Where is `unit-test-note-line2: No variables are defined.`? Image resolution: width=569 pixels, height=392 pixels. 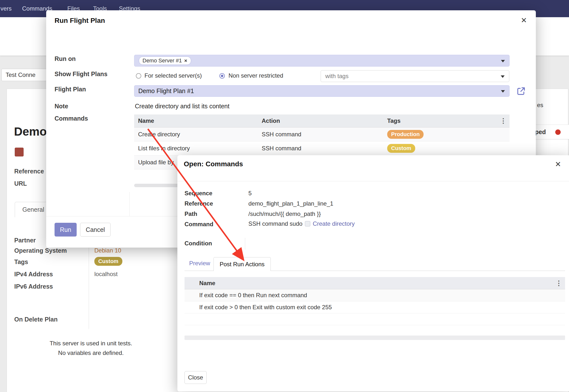
unit-test-note-line2: No variables are defined. is located at coordinates (91, 353).